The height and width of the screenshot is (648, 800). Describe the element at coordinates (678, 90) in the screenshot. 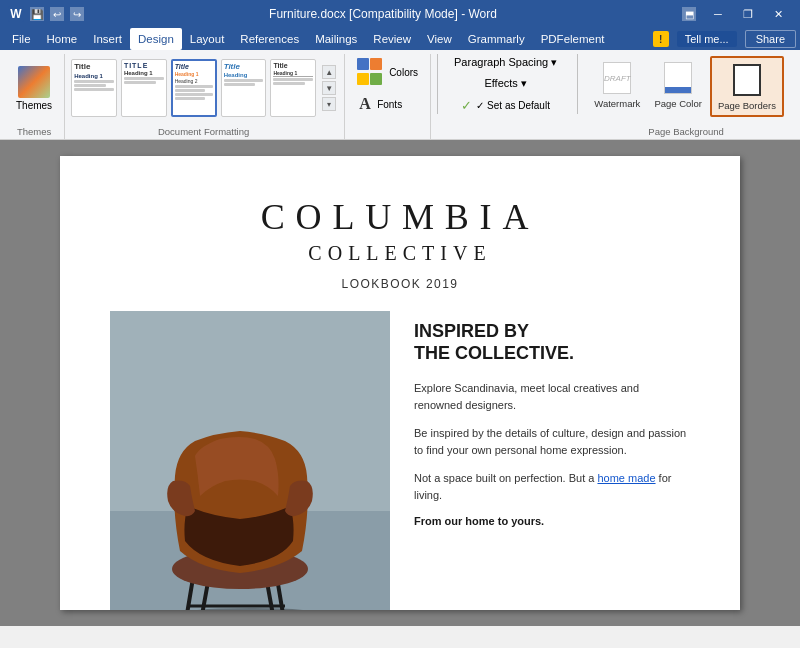

I see `page-color-strip` at that location.